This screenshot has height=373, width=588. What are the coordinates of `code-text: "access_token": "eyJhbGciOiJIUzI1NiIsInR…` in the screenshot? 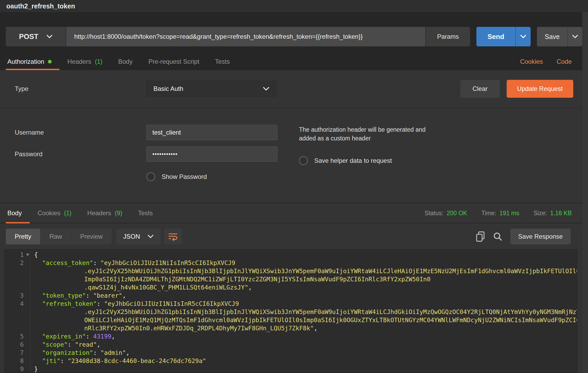 It's located at (133, 263).